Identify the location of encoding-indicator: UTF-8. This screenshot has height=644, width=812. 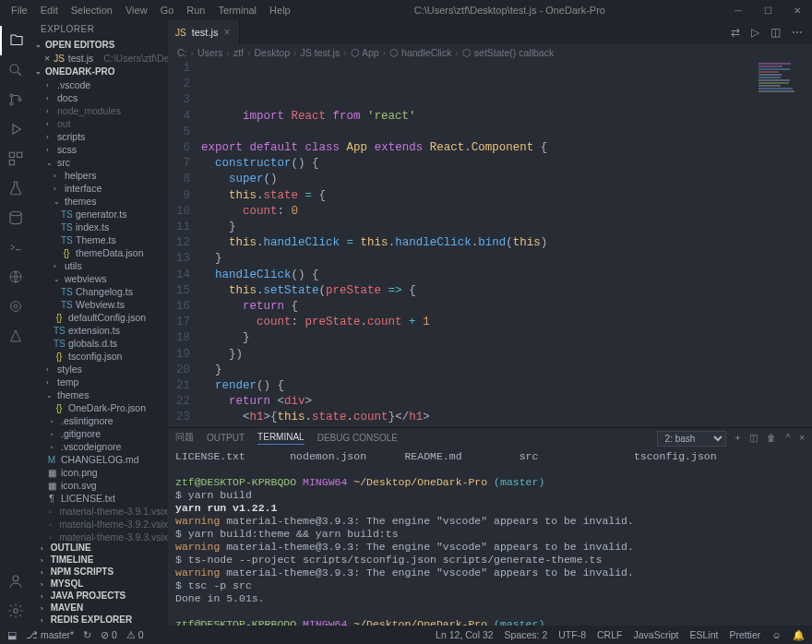
(572, 635).